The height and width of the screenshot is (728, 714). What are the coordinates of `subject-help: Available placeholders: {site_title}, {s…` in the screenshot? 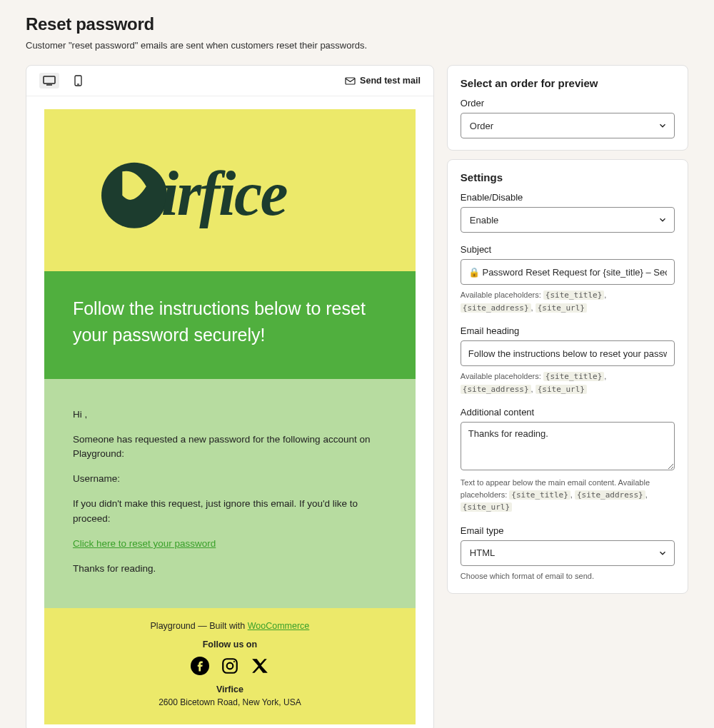 It's located at (568, 301).